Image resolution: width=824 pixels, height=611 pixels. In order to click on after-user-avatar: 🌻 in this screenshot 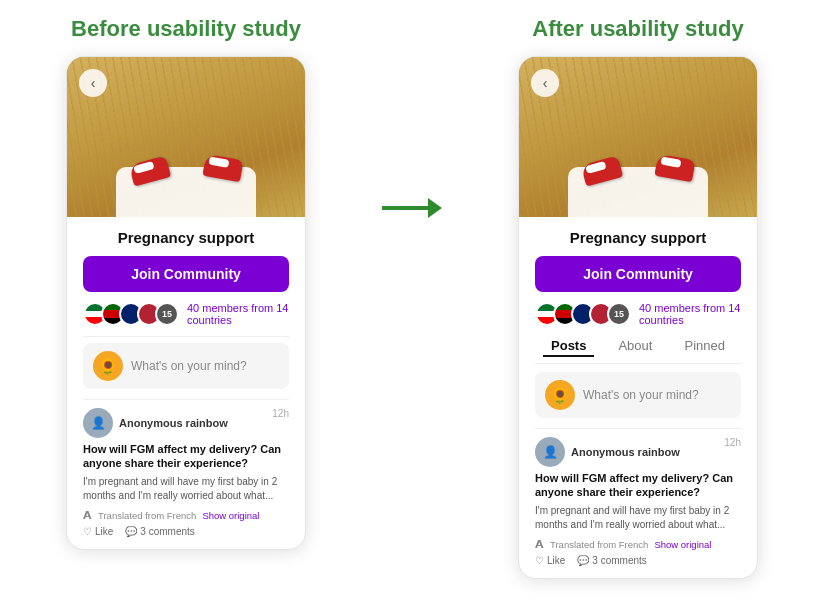, I will do `click(560, 395)`.